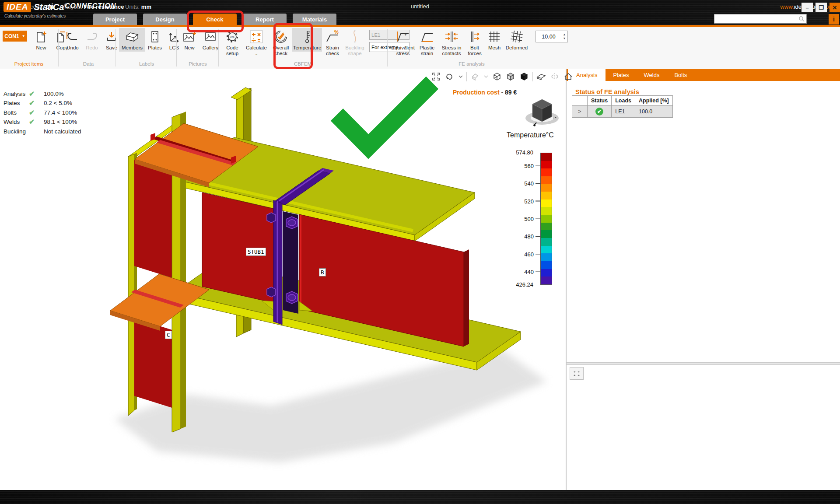  Describe the element at coordinates (403, 37) in the screenshot. I see `stress-curve-icon` at that location.